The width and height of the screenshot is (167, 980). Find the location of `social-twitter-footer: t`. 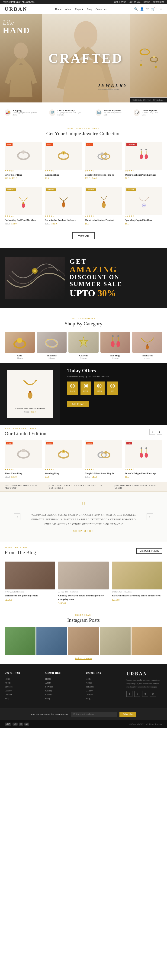

social-twitter-footer: t is located at coordinates (137, 694).